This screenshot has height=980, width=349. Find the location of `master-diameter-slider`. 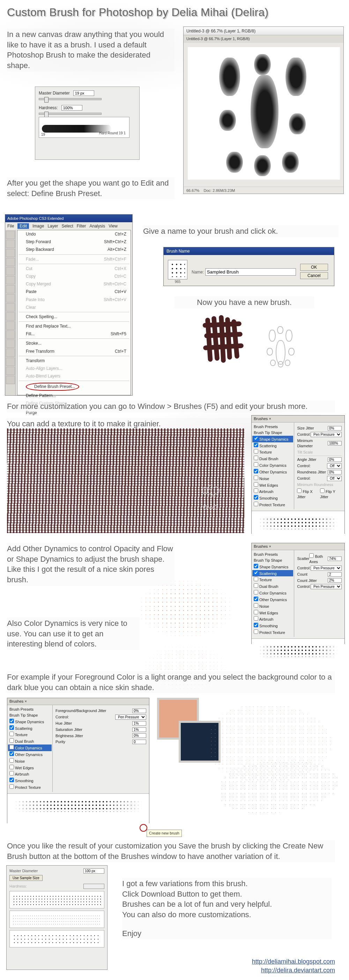

master-diameter-slider is located at coordinates (70, 99).